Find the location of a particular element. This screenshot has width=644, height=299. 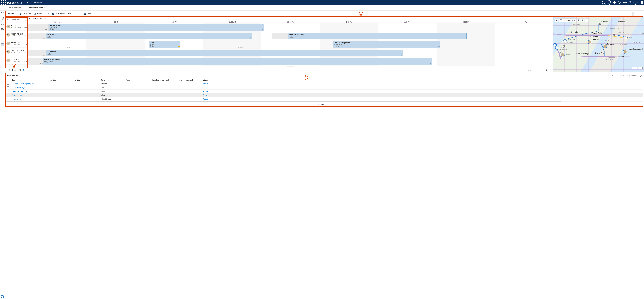

resource-search-input is located at coordinates (14, 20).